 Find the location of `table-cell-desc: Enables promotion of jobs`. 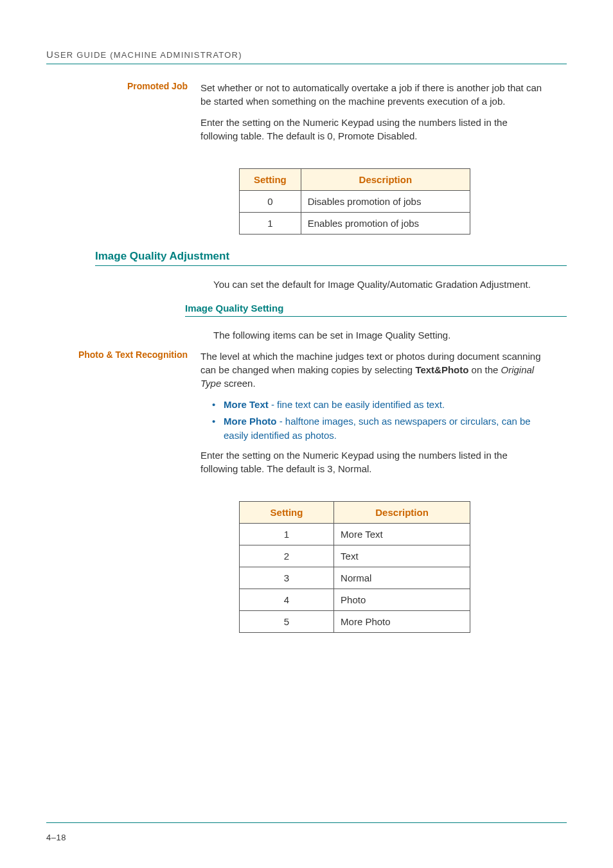

table-cell-desc: Enables promotion of jobs is located at coordinates (386, 224).